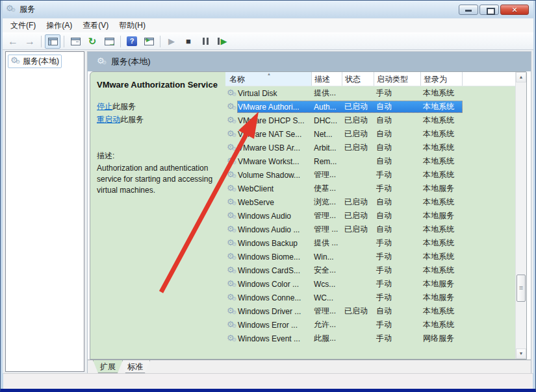 The width and height of the screenshot is (536, 392). What do you see at coordinates (370, 243) in the screenshot?
I see `table-row: Windows Backup 提供 ... 手动 本地系统` at bounding box center [370, 243].